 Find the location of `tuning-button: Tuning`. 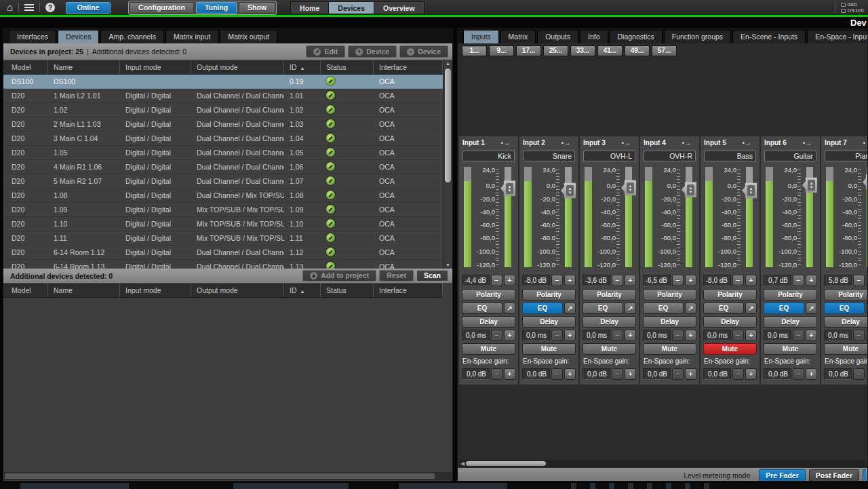

tuning-button: Tuning is located at coordinates (216, 8).